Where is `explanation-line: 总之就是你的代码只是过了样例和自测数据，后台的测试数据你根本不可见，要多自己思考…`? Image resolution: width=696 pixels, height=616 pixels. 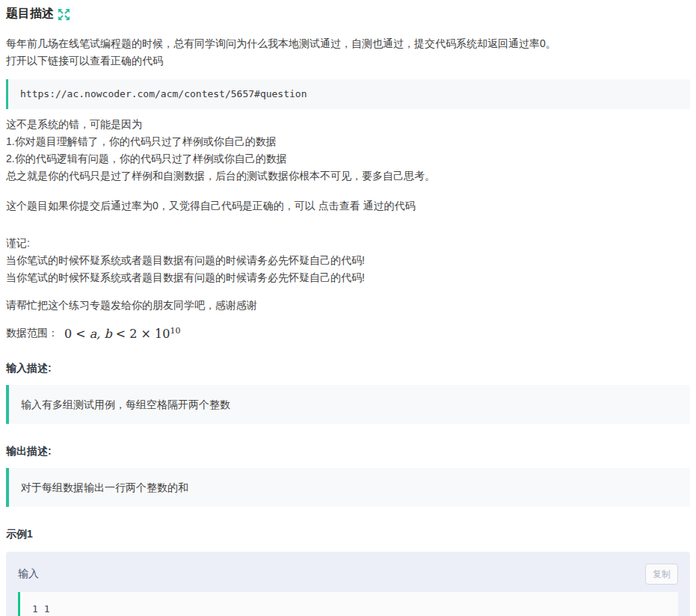 explanation-line: 总之就是你的代码只是过了样例和自测数据，后台的测试数据你根本不可见，要多自己思考… is located at coordinates (348, 176).